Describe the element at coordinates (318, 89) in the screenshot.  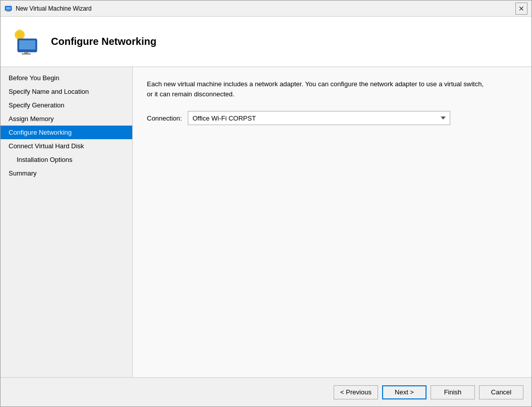
I see `description-text: Each new virtual machine includes a netw…` at that location.